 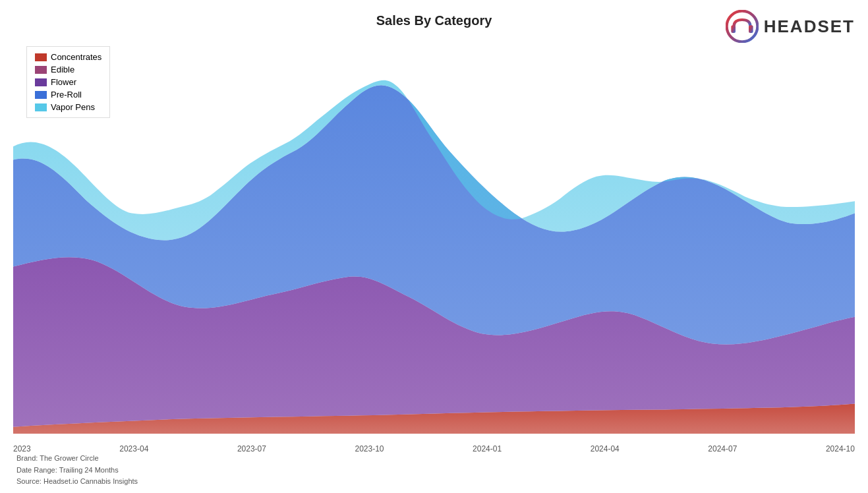 I want to click on legend-color-edible, so click(x=41, y=70).